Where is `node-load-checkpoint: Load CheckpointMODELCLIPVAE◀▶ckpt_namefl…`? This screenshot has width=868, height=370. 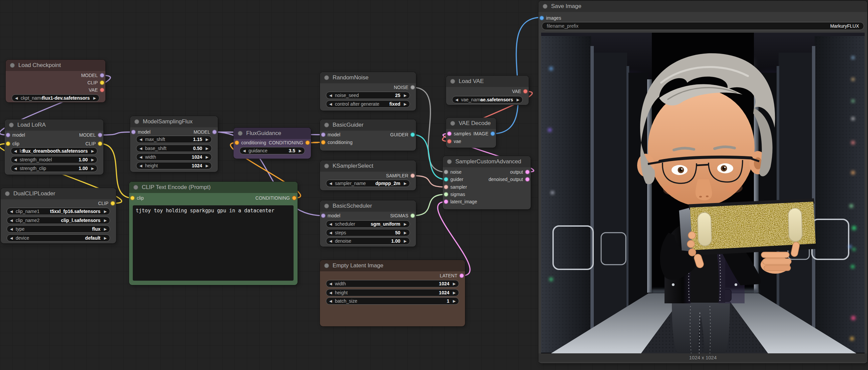
node-load-checkpoint: Load CheckpointMODELCLIPVAE◀▶ckpt_namefl… is located at coordinates (56, 81).